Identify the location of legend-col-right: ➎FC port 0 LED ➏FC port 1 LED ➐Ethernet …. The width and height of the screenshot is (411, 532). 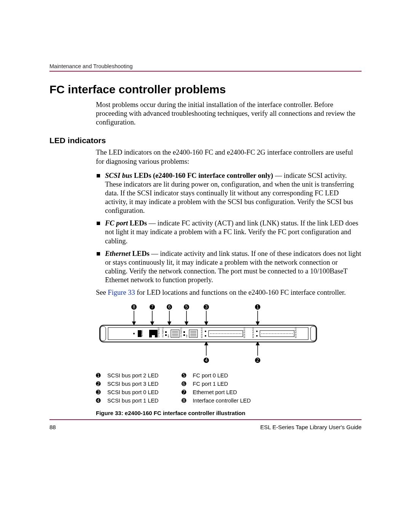
(216, 388).